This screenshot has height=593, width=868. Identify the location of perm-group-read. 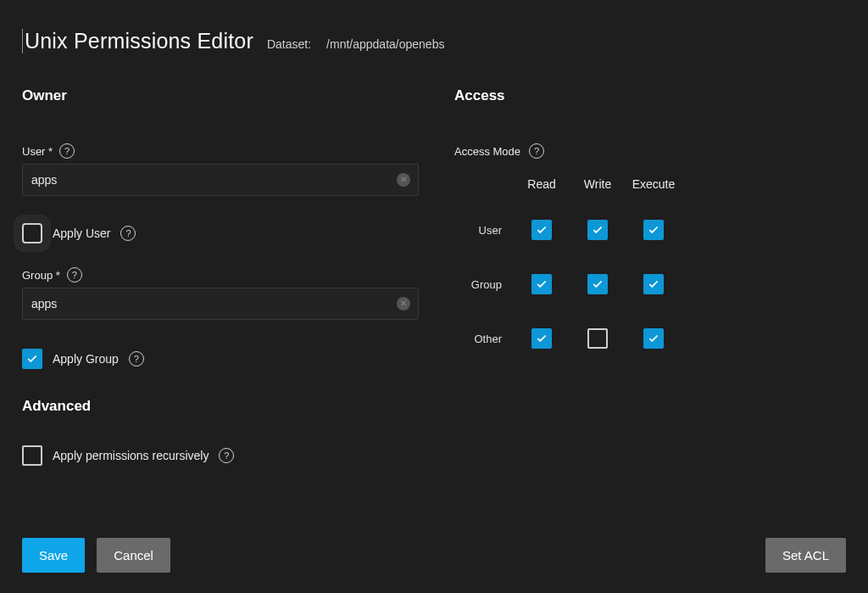
(542, 284).